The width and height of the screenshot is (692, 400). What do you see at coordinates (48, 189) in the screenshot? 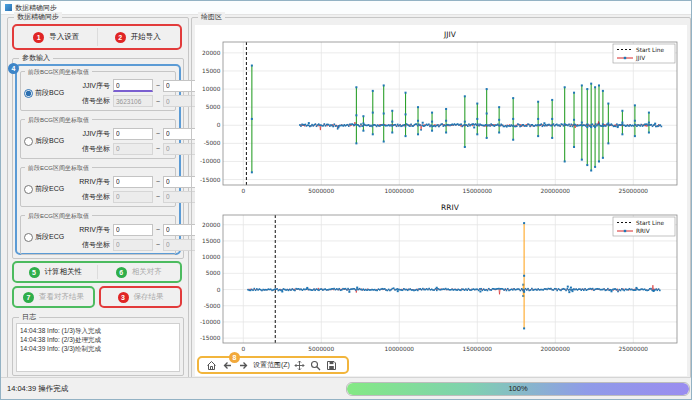
I see `radio-front-ecg: 前段ECG` at bounding box center [48, 189].